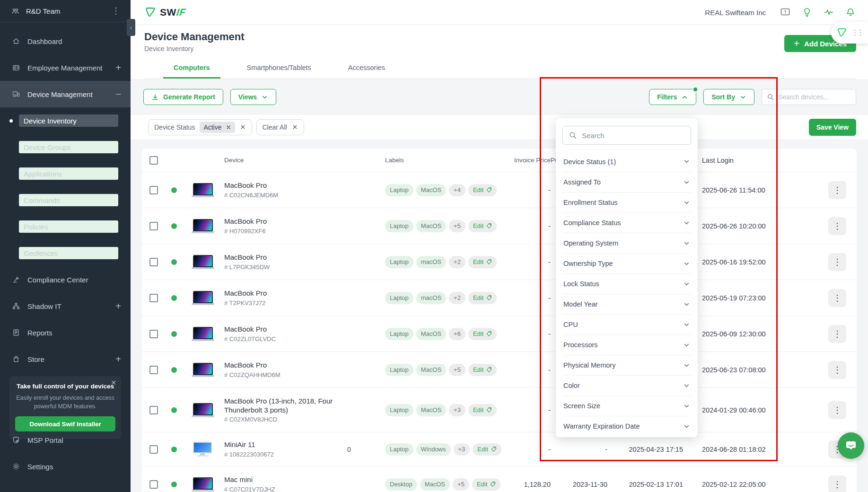 The width and height of the screenshot is (868, 492). What do you see at coordinates (500, 370) in the screenshot?
I see `table-row: MacBook Pro# C02ZQAHHMD6MLaptopMacOS+5Ed…` at bounding box center [500, 370].